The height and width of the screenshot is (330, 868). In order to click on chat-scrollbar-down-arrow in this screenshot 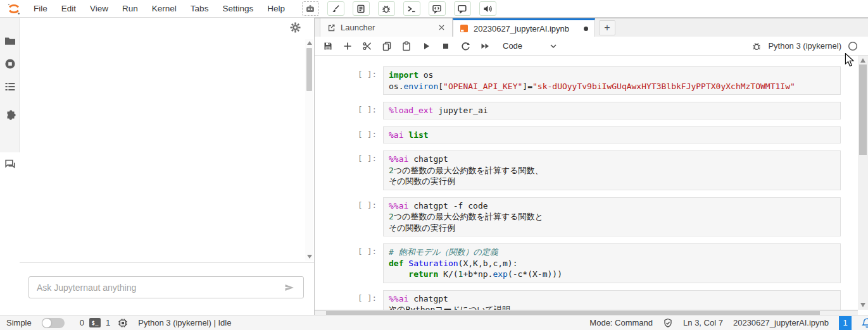, I will do `click(310, 257)`.